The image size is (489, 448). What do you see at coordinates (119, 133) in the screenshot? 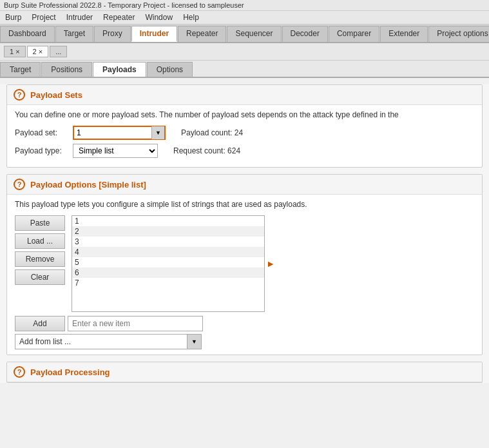
I see `payload-set-select-box: 1 ▼` at bounding box center [119, 133].